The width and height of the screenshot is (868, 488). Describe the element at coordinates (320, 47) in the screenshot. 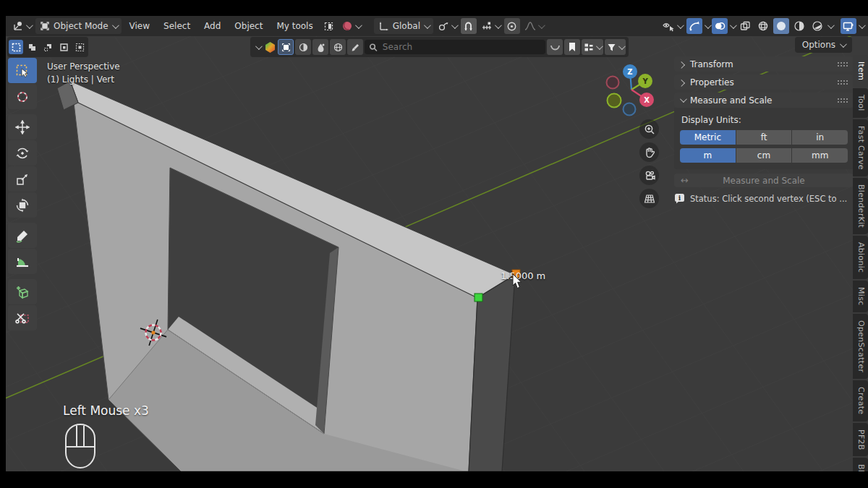

I see `asset-category-scene-button` at that location.